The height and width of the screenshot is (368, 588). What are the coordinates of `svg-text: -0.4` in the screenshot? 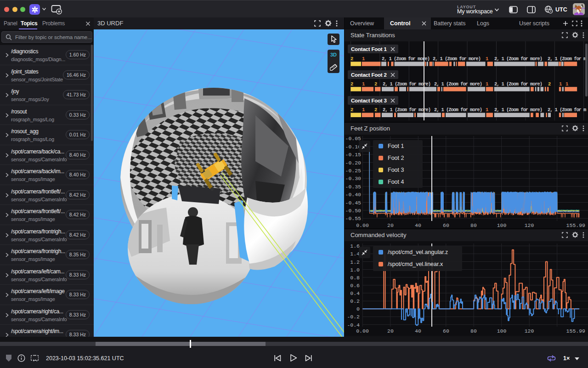 It's located at (353, 325).